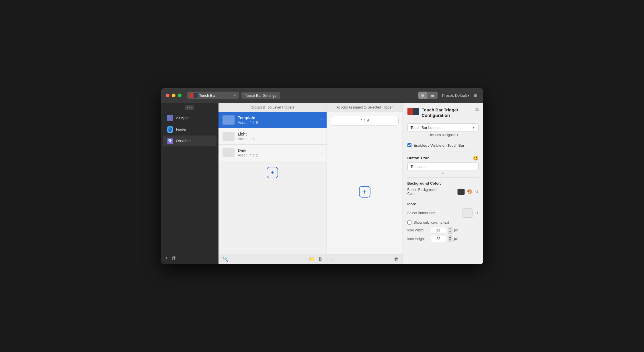 This screenshot has width=644, height=352. I want to click on icon-width-label: Icon Width, so click(418, 230).